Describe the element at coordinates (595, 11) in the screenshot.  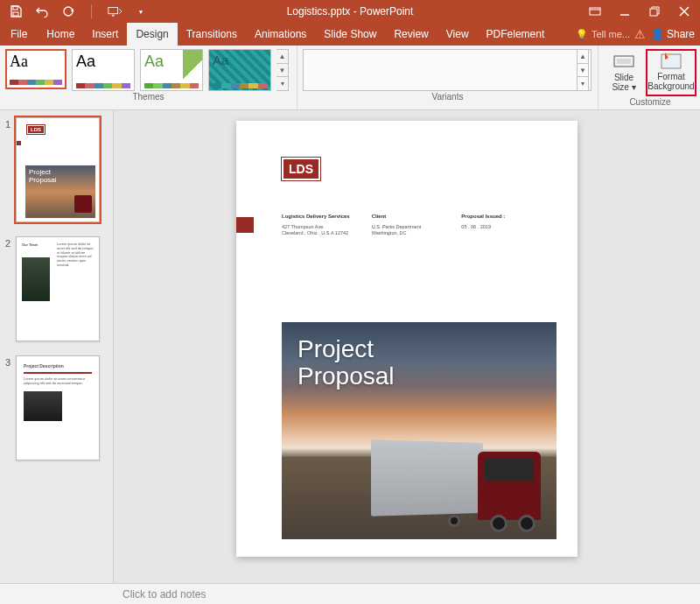
I see `ribbon-options-icon` at that location.